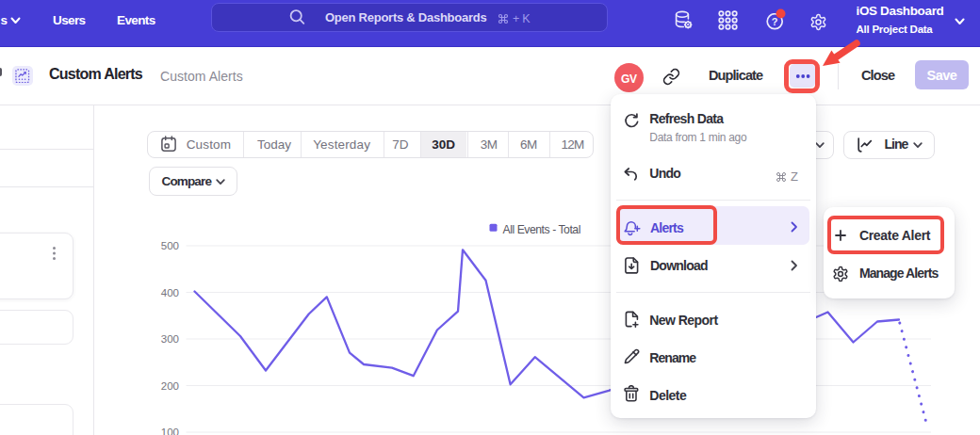 The width and height of the screenshot is (980, 435). What do you see at coordinates (170, 339) in the screenshot?
I see `svg-text: 300` at bounding box center [170, 339].